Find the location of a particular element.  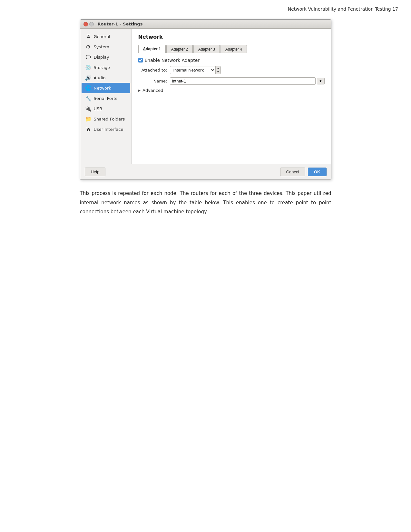

enable-adapter-checkbox is located at coordinates (141, 60).